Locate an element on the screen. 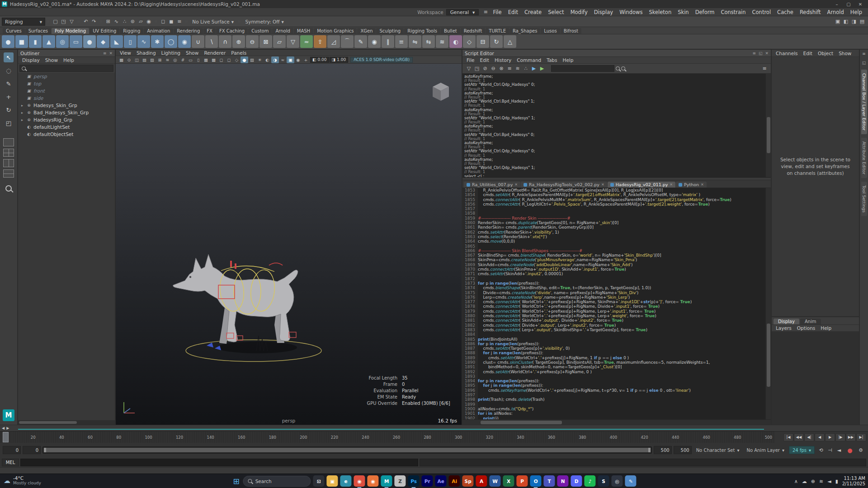 Image resolution: width=868 pixels, height=488 pixels. taskbar-app-icon: ◉ is located at coordinates (360, 481).